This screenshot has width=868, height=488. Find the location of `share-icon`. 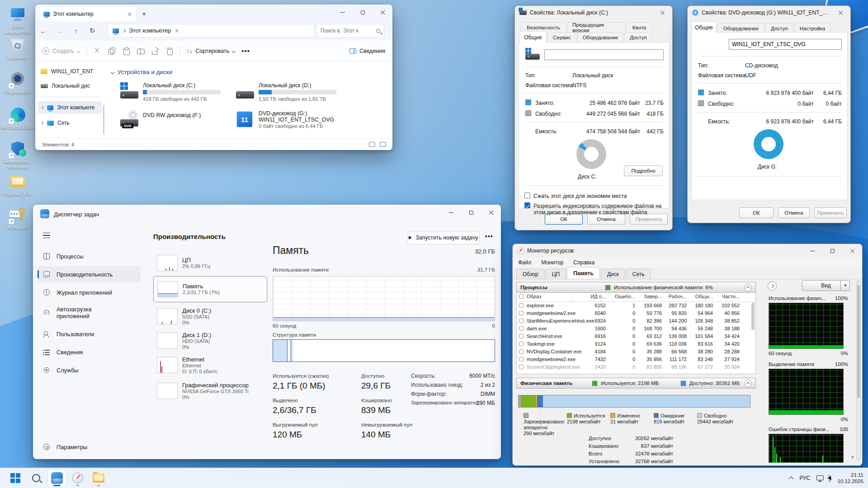

share-icon is located at coordinates (155, 51).